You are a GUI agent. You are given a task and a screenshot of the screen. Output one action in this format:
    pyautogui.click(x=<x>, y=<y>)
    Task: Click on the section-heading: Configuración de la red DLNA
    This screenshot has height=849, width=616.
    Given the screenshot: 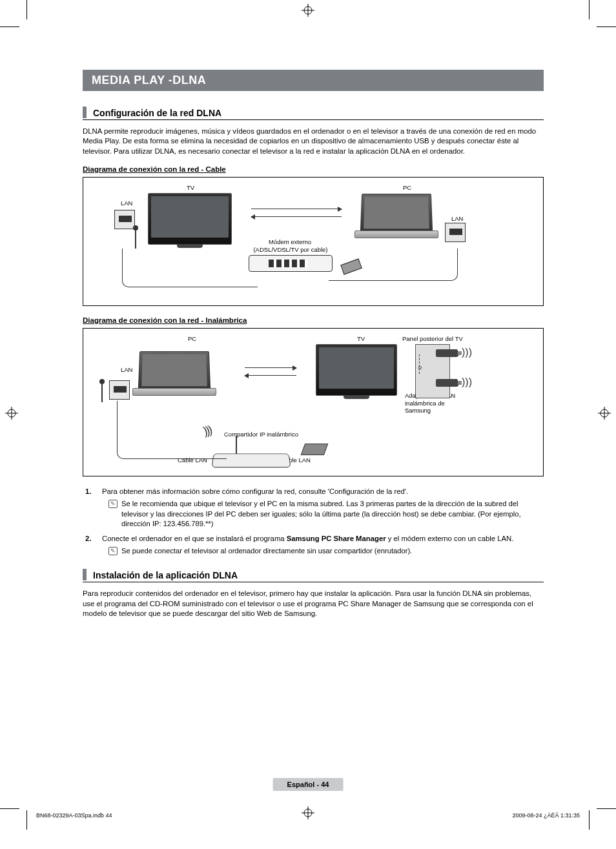 What is the action you would take?
    pyautogui.click(x=158, y=113)
    